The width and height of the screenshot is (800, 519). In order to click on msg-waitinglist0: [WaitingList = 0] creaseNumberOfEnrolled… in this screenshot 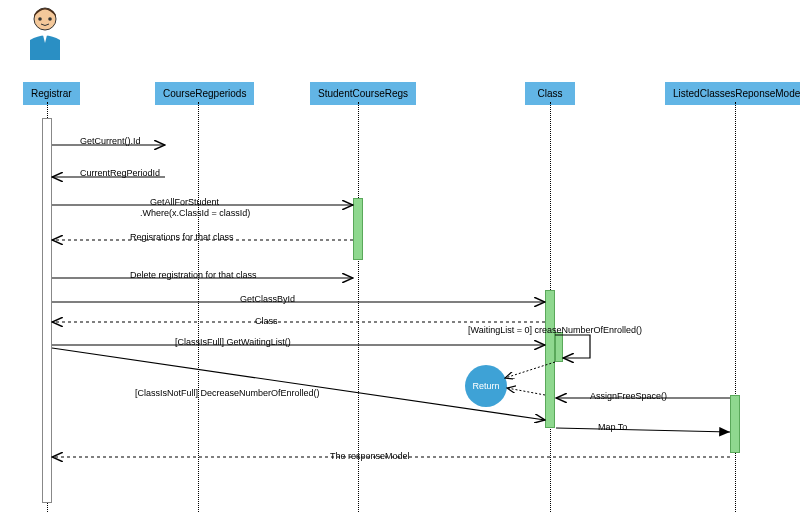, I will do `click(555, 330)`.